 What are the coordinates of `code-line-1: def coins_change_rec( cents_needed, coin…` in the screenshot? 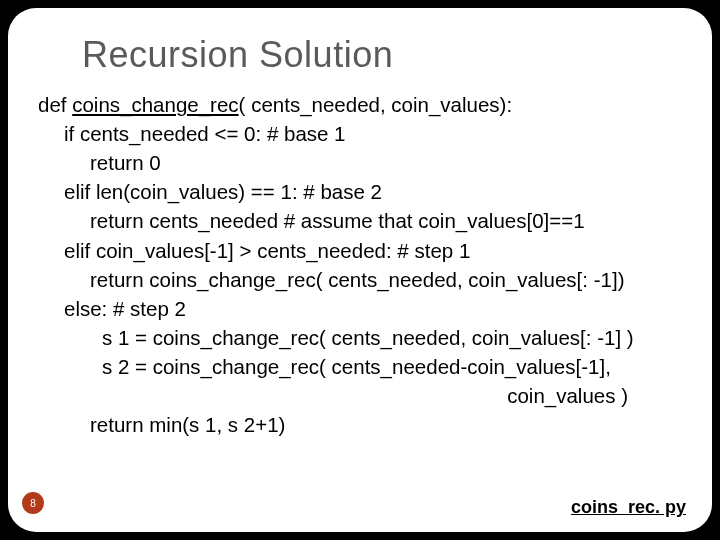 It's located at (360, 104).